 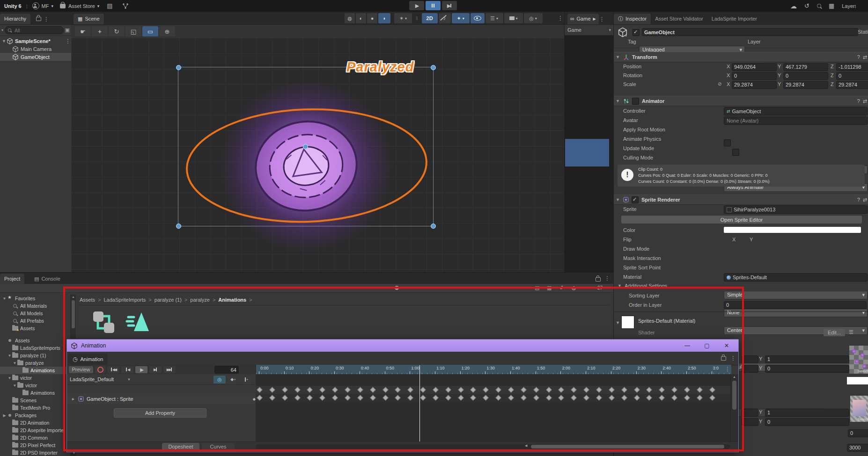 I want to click on link-scale-icon: ⊘, so click(x=720, y=84).